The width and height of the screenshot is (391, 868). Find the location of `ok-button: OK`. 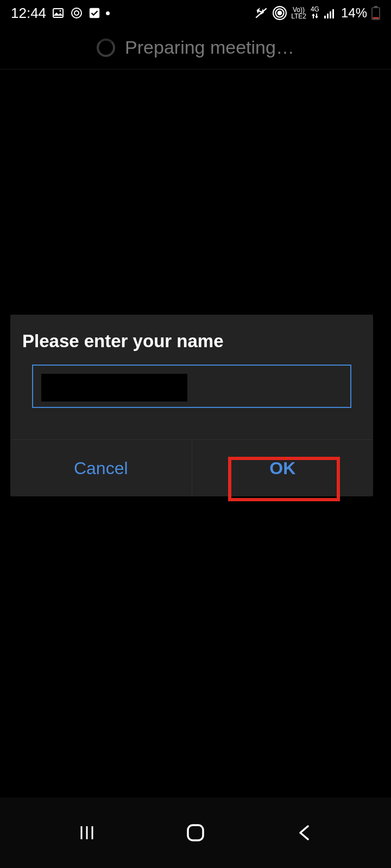

ok-button: OK is located at coordinates (283, 468).